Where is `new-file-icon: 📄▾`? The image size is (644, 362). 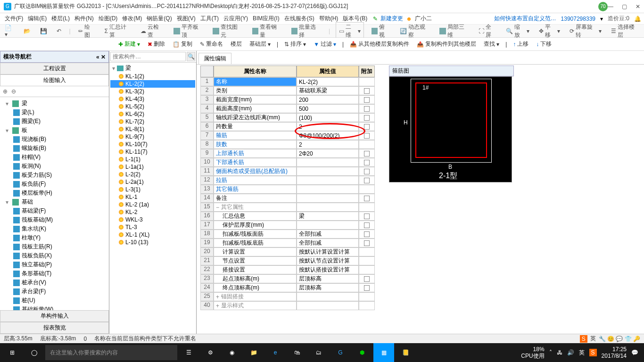 new-file-icon: 📄▾ is located at coordinates (9, 31).